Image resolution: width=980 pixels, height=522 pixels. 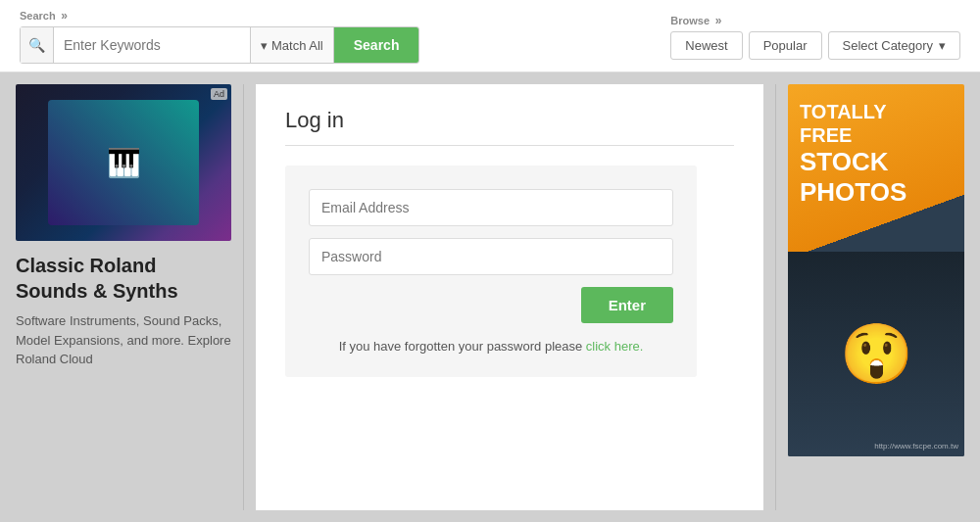 I want to click on newest-button: Newest, so click(x=706, y=45).